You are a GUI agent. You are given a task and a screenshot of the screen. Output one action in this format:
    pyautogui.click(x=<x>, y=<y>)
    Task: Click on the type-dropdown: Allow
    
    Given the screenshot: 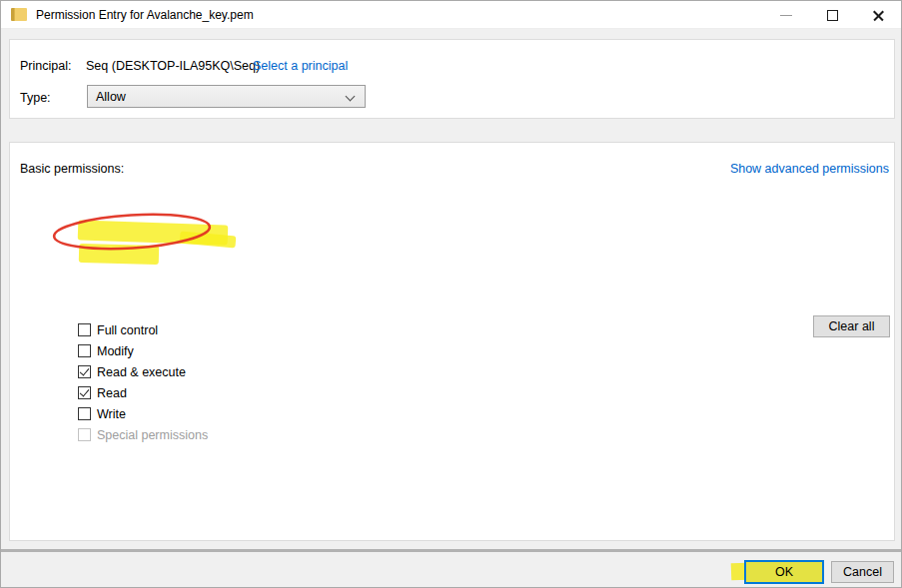 What is the action you would take?
    pyautogui.click(x=226, y=96)
    